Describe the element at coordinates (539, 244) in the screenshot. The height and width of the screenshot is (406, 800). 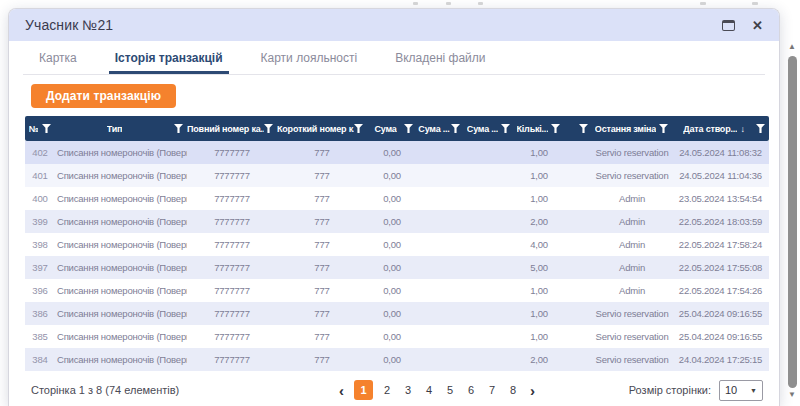
I see `cell: 4,00` at that location.